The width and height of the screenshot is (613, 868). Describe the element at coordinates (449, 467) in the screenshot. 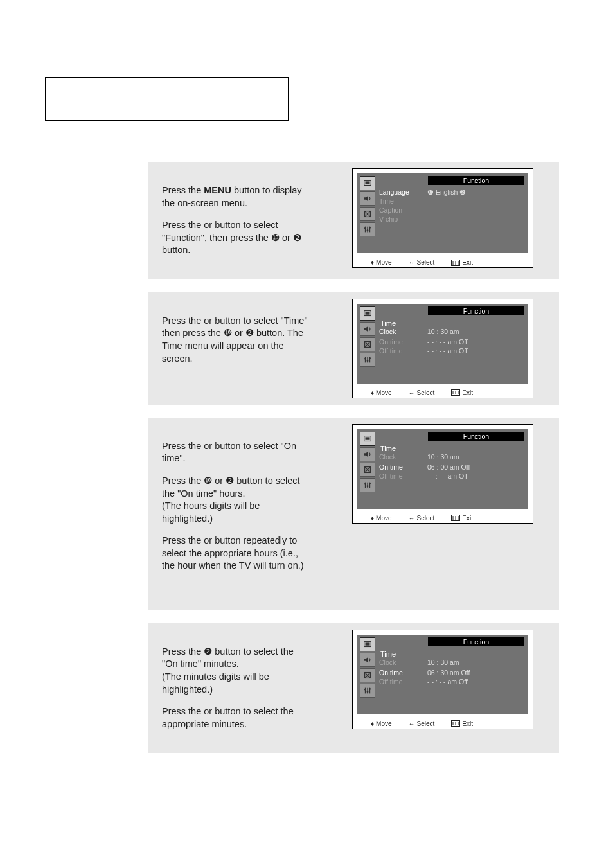

I see `osd-row-value: 06 : 00 am Off` at that location.